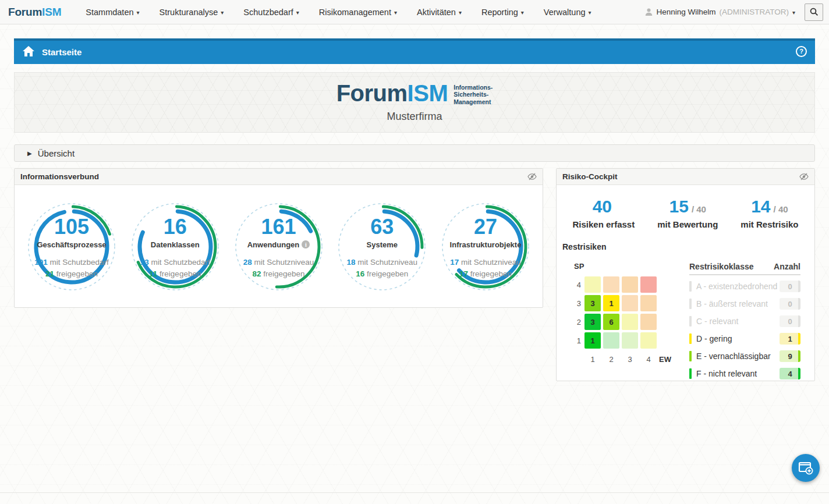 The image size is (829, 504). Describe the element at coordinates (686, 12) in the screenshot. I see `user-name: Henning Wilhelm` at that location.